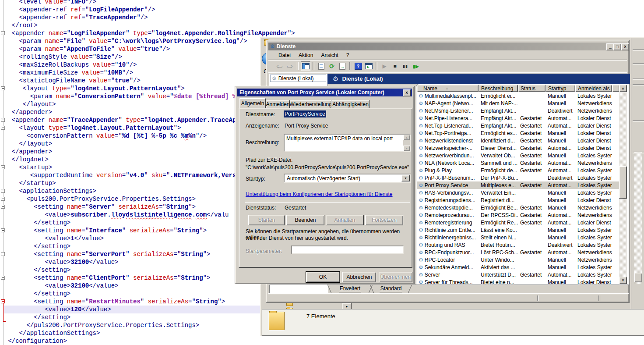 This screenshot has height=345, width=644. Describe the element at coordinates (594, 89) in the screenshot. I see `column-header-anmelden-als: Anmelden als` at that location.